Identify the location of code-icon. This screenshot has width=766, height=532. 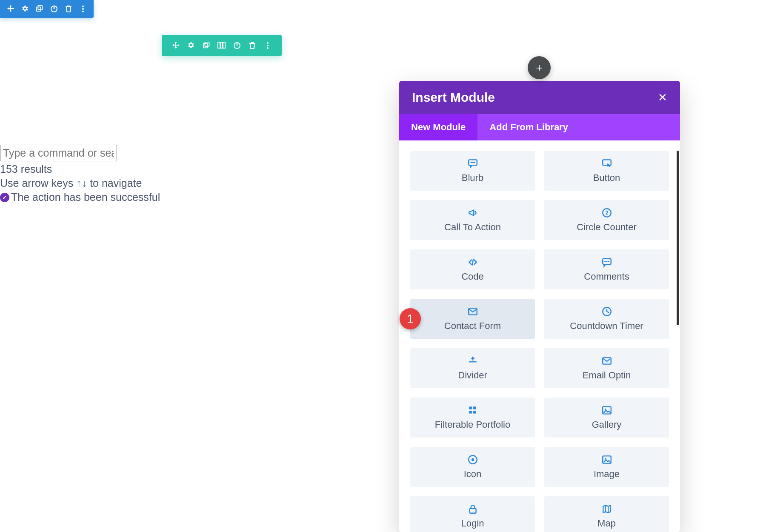
(473, 262).